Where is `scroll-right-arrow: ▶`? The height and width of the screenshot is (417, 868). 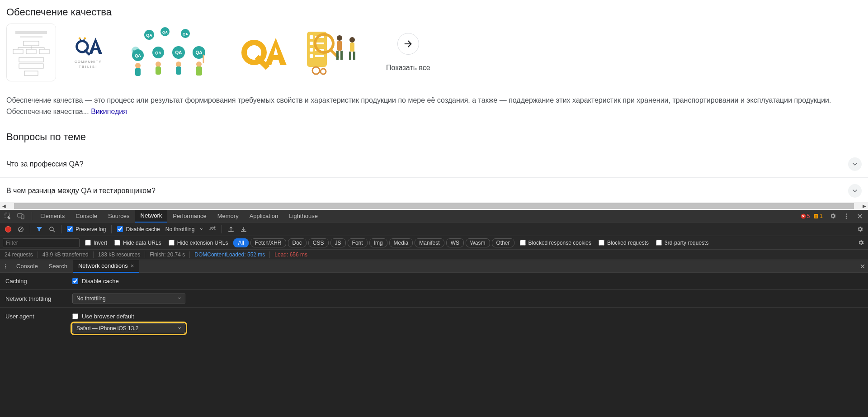 scroll-right-arrow: ▶ is located at coordinates (864, 206).